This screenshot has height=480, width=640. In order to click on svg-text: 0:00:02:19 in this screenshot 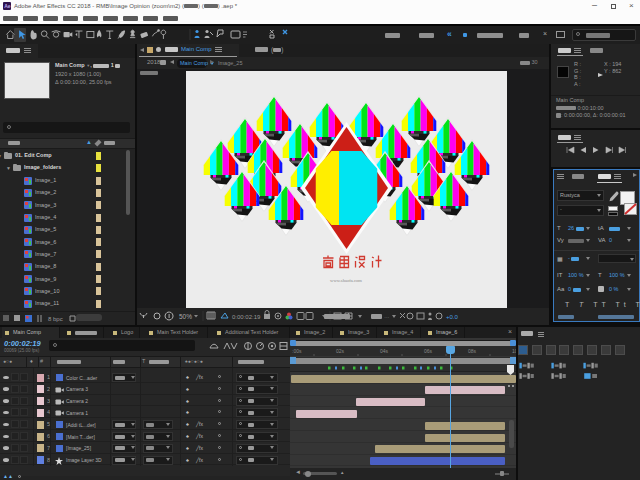, I will do `click(246, 317)`.